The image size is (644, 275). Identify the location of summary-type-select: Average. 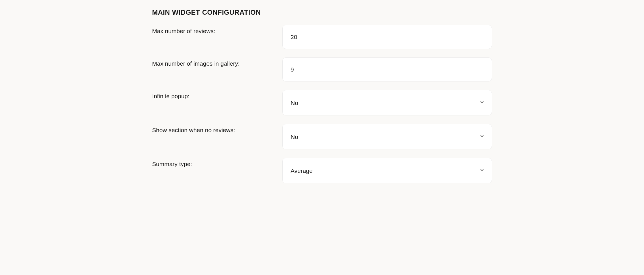
(387, 171).